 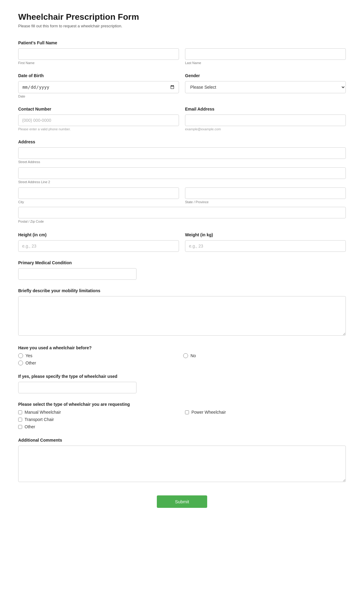 I want to click on height-weight-section: Height (in cm) Weight (in kg), so click(x=182, y=242).